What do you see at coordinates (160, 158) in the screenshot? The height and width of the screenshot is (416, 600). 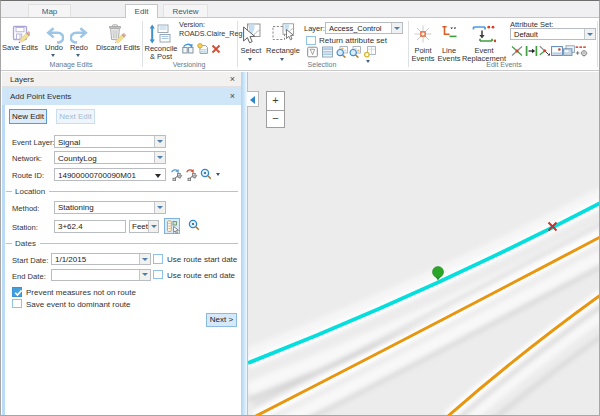 I see `network-combo-arrow` at bounding box center [160, 158].